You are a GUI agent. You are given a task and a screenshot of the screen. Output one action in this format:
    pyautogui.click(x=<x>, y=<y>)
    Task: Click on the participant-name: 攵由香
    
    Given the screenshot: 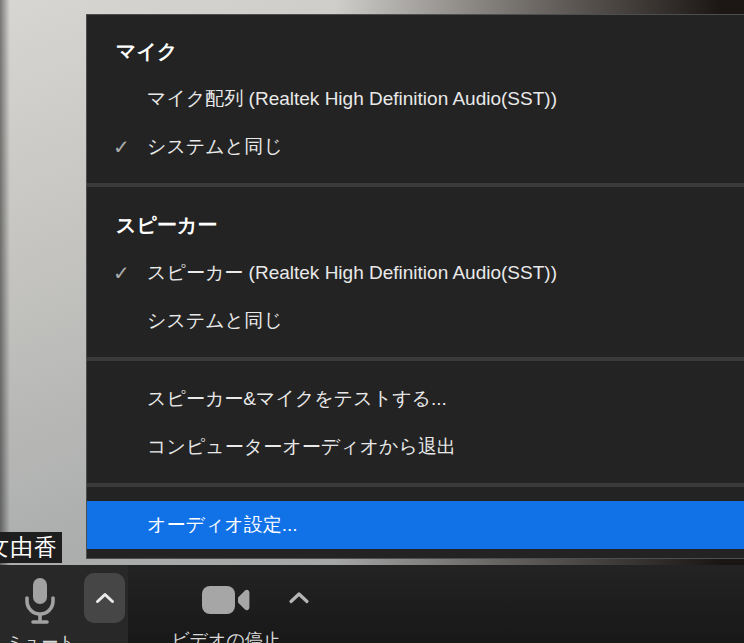 What is the action you would take?
    pyautogui.click(x=29, y=548)
    